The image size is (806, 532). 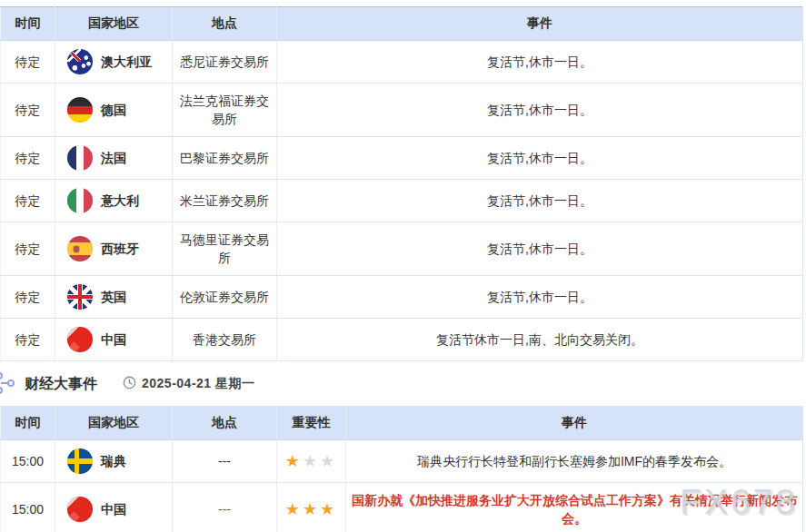 What do you see at coordinates (402, 62) in the screenshot?
I see `holiday-row: 待定 澳大利亚 悉尼证券交易所 复活节,休市一日。` at bounding box center [402, 62].